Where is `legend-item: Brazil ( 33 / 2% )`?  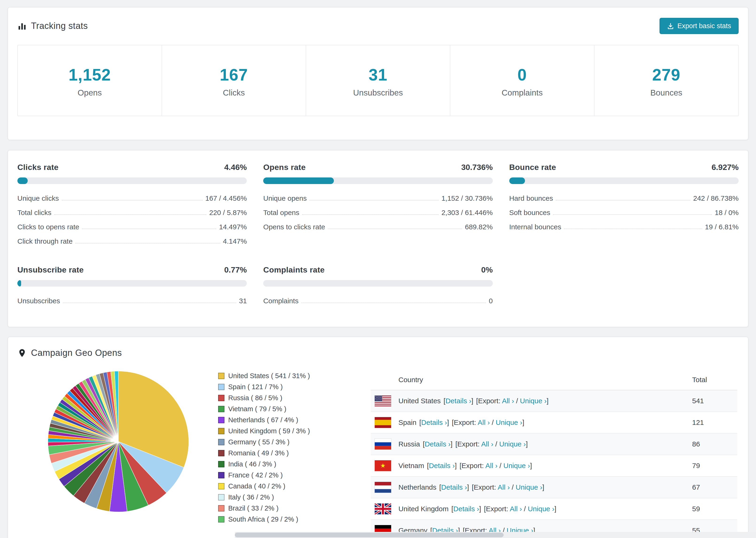 legend-item: Brazil ( 33 / 2% ) is located at coordinates (274, 508).